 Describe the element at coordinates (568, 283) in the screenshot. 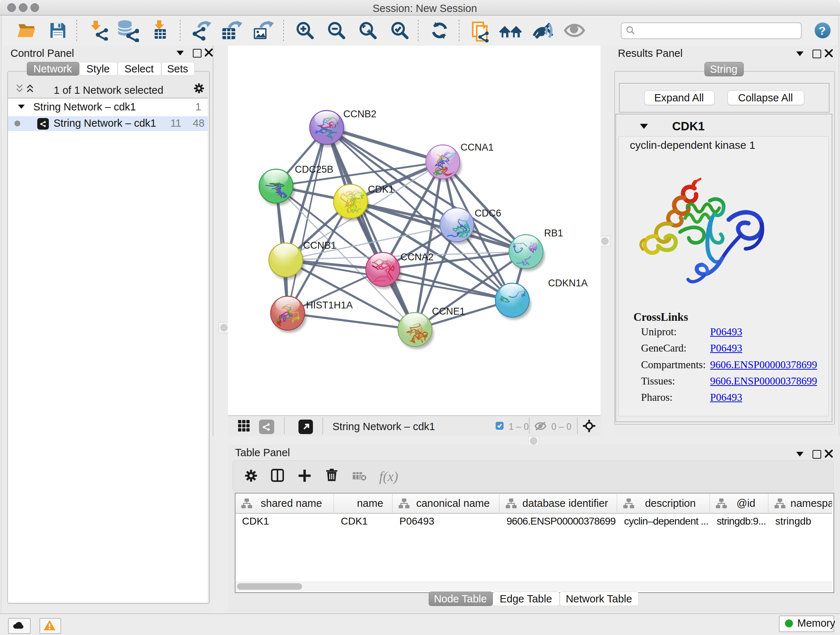

I see `svg-text: CDKN1A` at that location.